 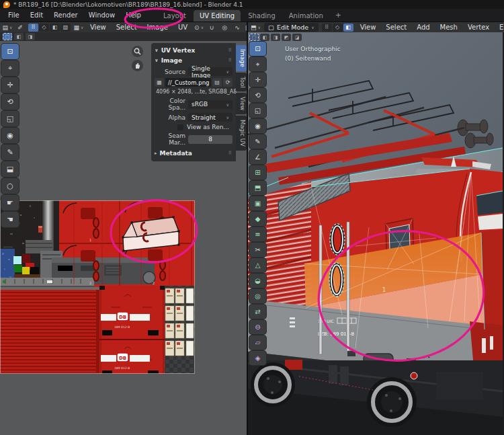 I want to click on knife-tool: ✂, so click(x=258, y=250).